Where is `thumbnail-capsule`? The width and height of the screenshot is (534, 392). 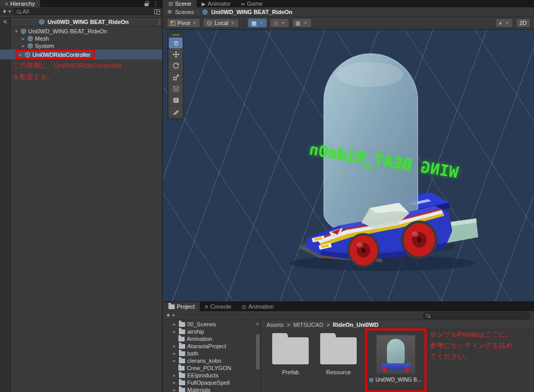
thumbnail-capsule is located at coordinates (396, 352).